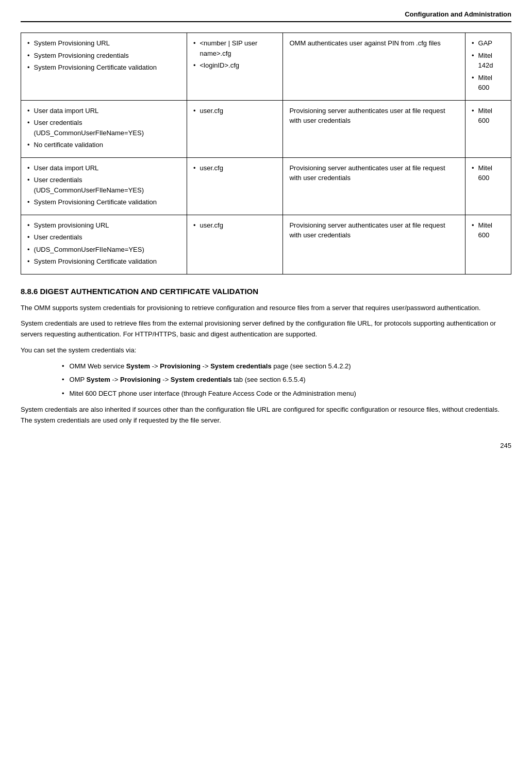  I want to click on closing-paragraph: System credentials are also inherited if…, so click(266, 415).